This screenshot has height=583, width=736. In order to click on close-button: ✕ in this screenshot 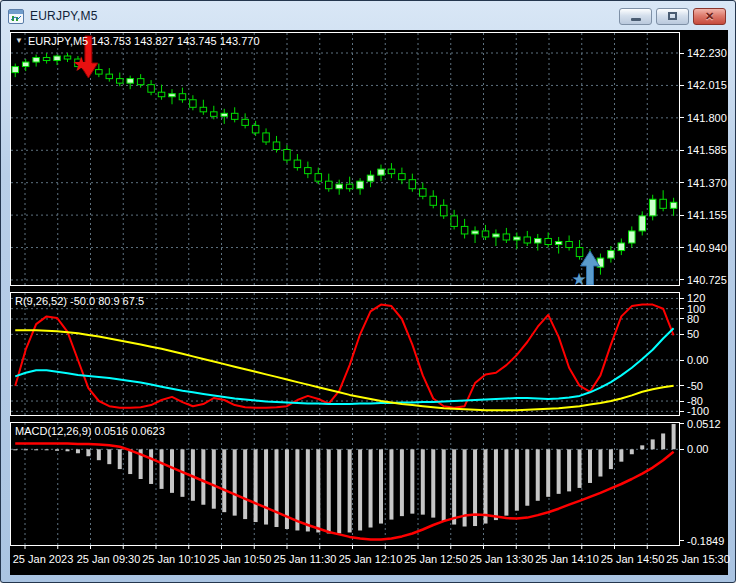, I will do `click(710, 16)`.